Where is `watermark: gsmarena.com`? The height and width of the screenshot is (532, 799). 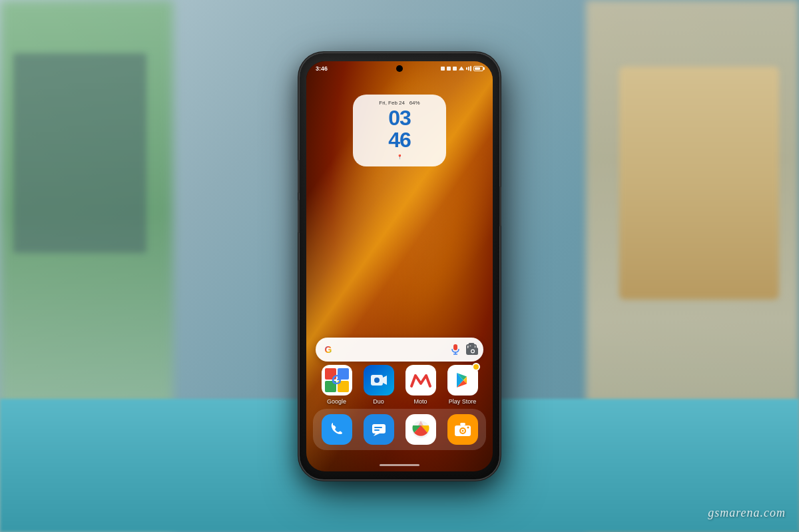 watermark: gsmarena.com is located at coordinates (747, 513).